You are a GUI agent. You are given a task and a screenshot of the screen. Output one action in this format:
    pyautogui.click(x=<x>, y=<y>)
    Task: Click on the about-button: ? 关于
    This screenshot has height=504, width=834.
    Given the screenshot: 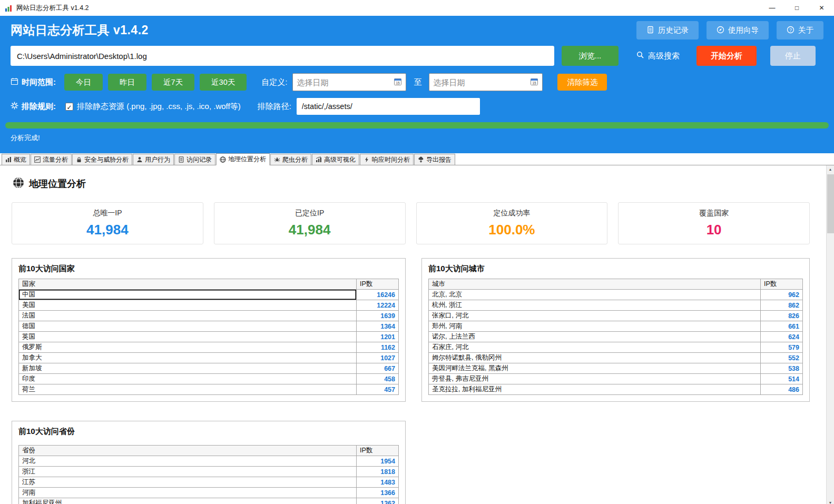 What is the action you would take?
    pyautogui.click(x=800, y=31)
    